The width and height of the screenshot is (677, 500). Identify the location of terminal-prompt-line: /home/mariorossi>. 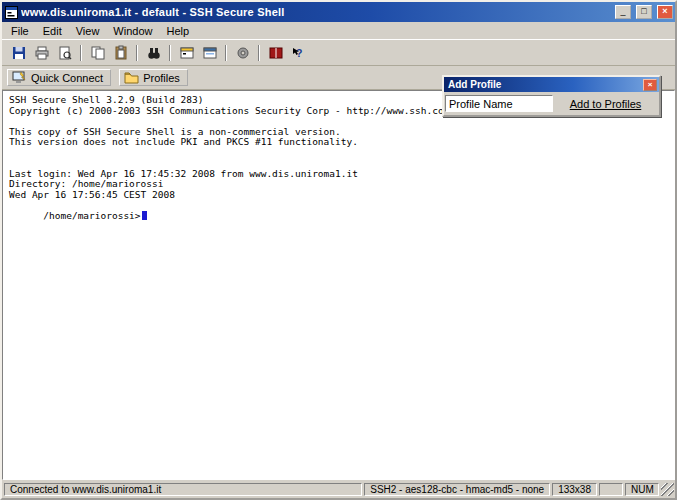
(338, 206).